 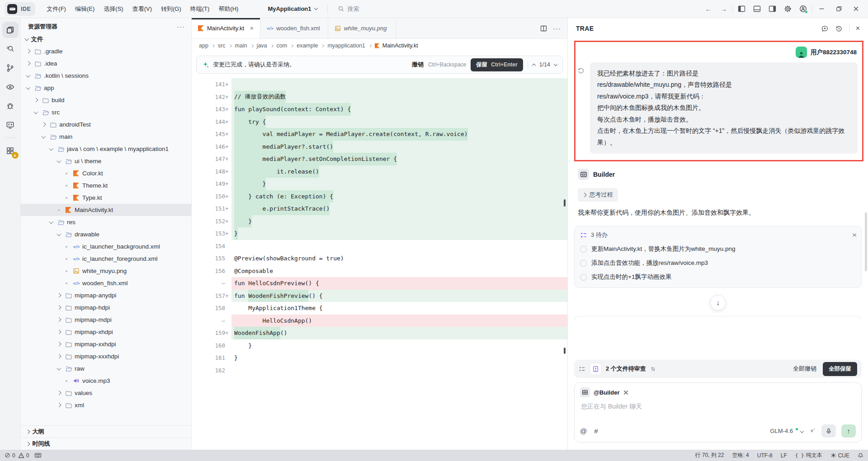 What do you see at coordinates (856, 9) in the screenshot?
I see `close-window-button` at bounding box center [856, 9].